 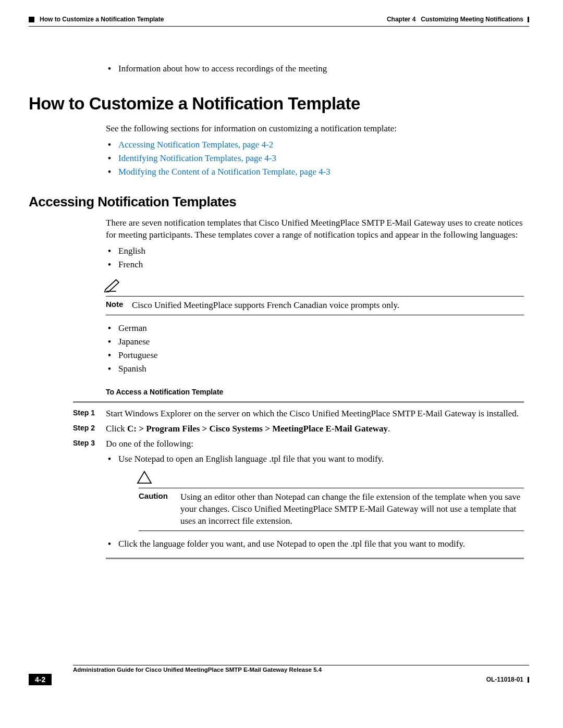 I want to click on xref-link: Modifying the Content of a Notification …, so click(x=224, y=172).